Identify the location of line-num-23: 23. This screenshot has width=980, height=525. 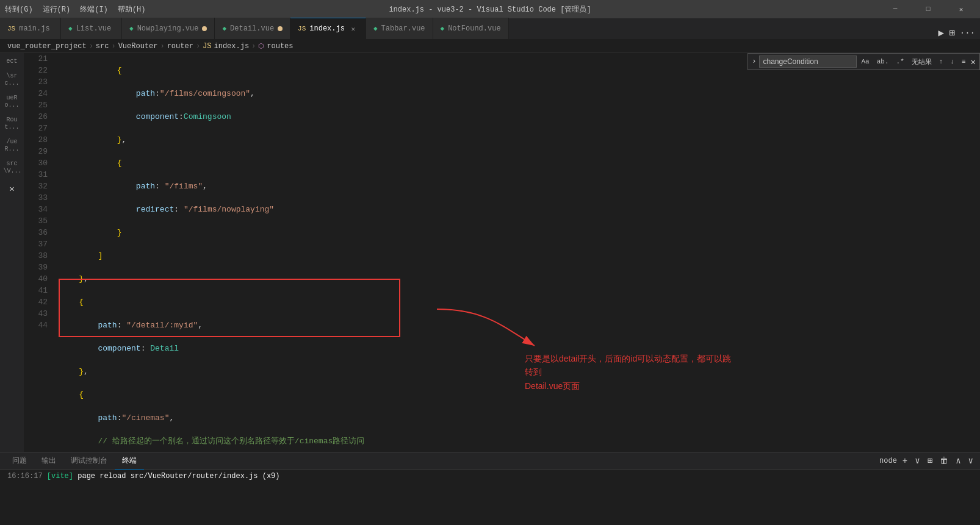
(38, 82).